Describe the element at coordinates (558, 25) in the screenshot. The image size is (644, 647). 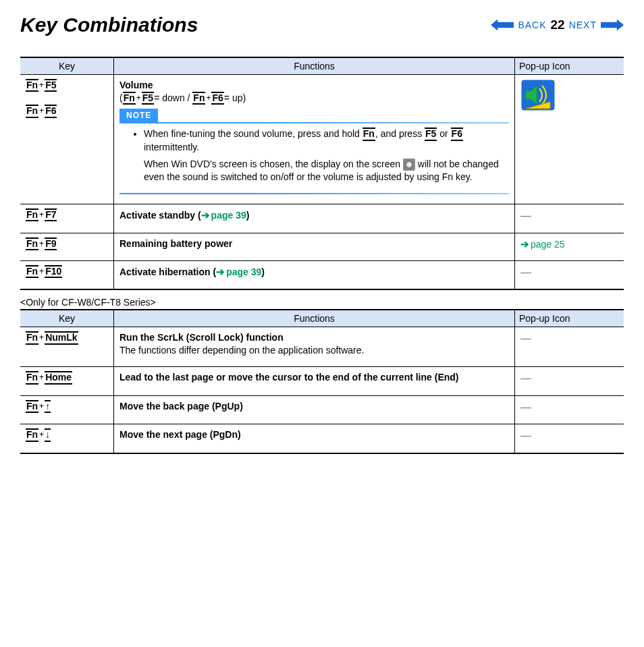
I see `page-nav: BACK 22 NEXT` at that location.